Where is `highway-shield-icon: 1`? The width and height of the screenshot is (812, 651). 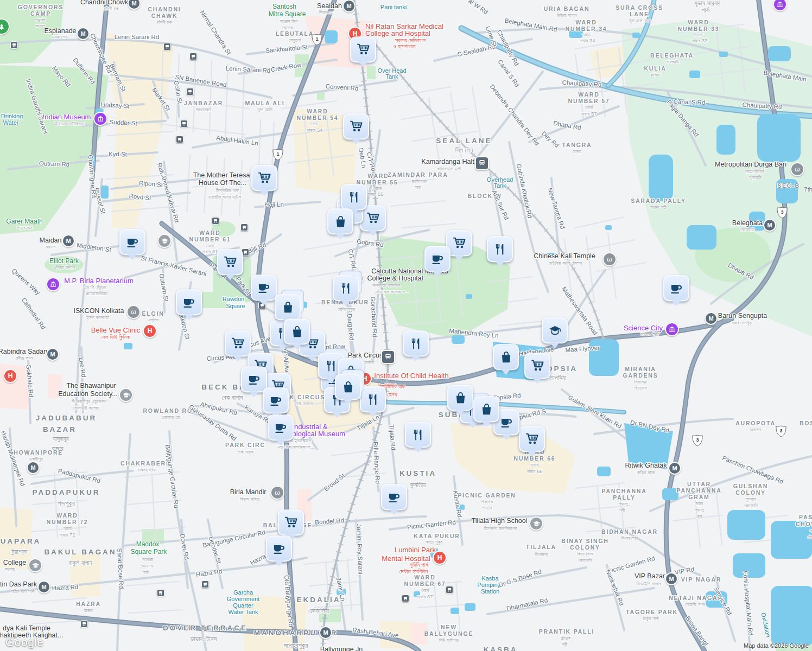
highway-shield-icon: 1 is located at coordinates (317, 40).